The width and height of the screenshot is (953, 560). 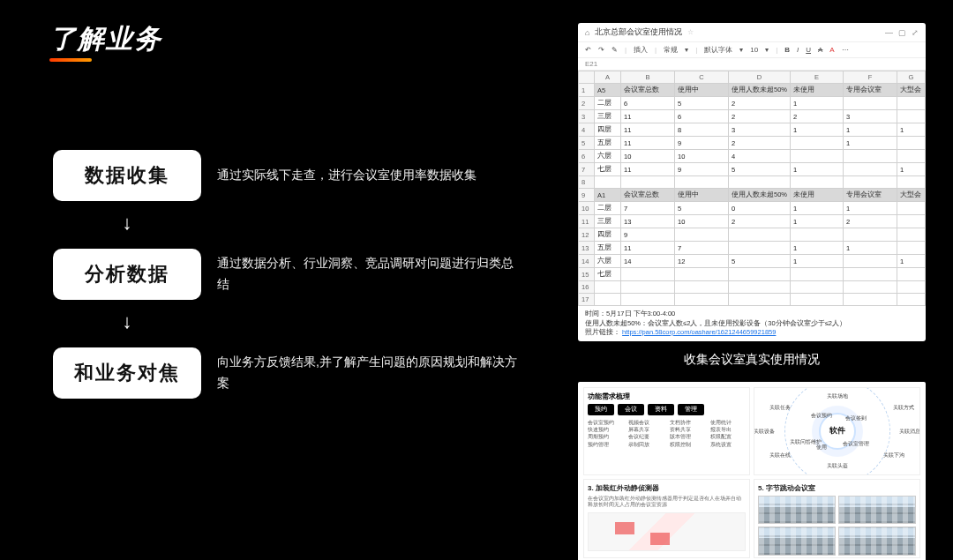 I want to click on report-panel-3: 3. 加装红外动静侦测器 在会议室内加装红外动静侦测传感器用于判定是否有人在场并…, so click(x=667, y=519).